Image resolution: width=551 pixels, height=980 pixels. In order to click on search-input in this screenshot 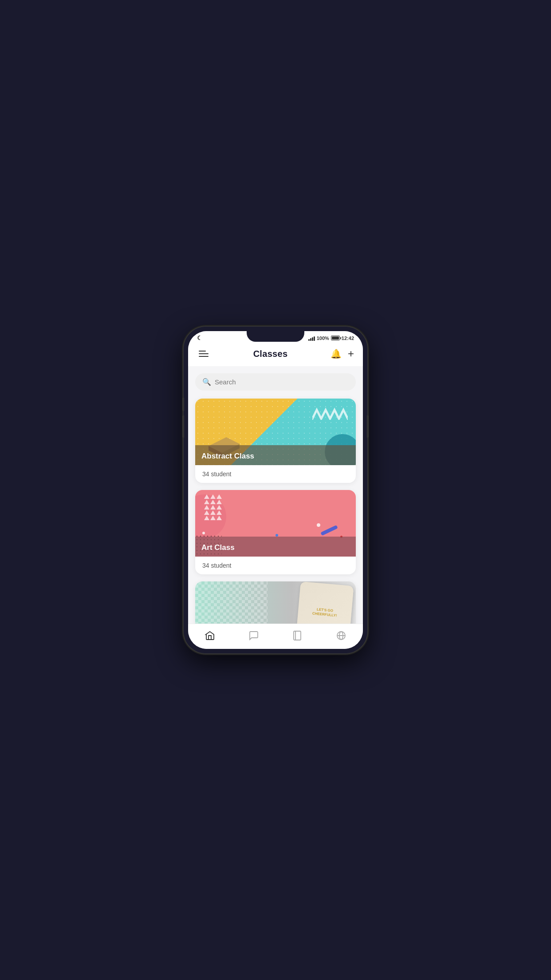, I will do `click(282, 382)`.